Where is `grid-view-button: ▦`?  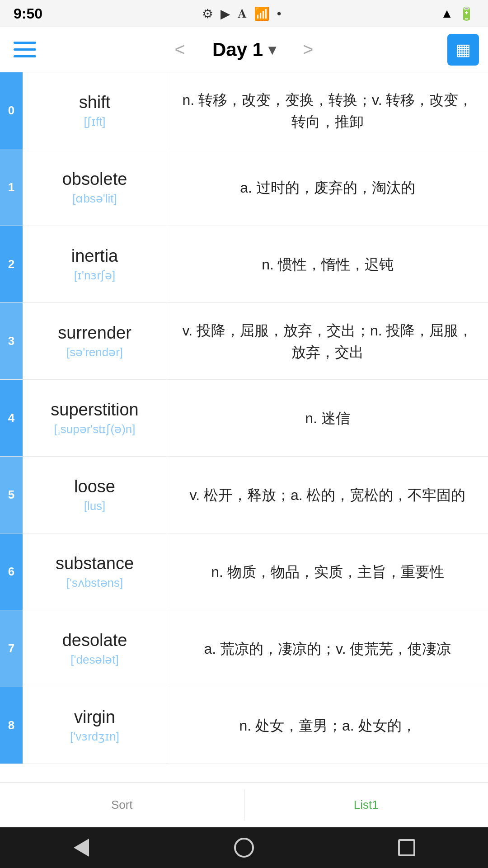 grid-view-button: ▦ is located at coordinates (463, 50).